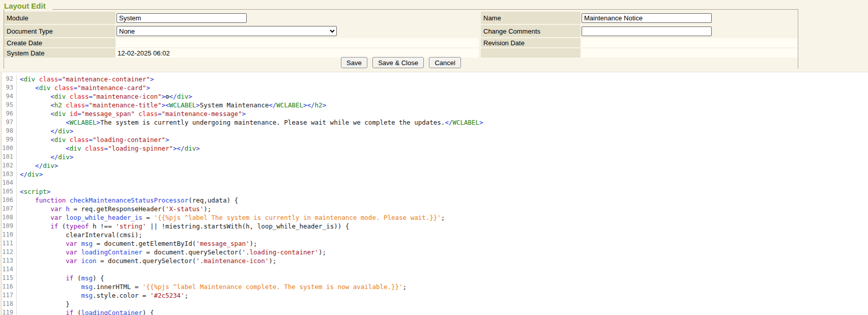  I want to click on code-text: <script>, so click(34, 191).